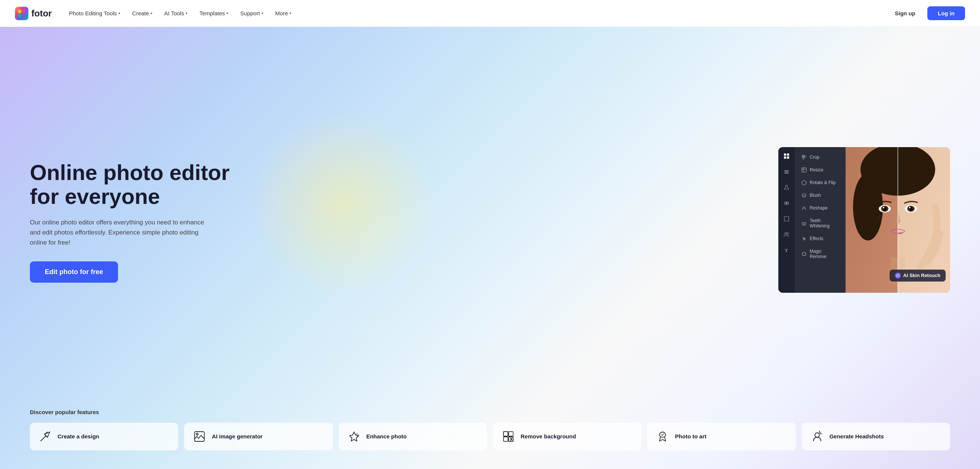 This screenshot has width=980, height=469. I want to click on hero-image: T, so click(853, 222).